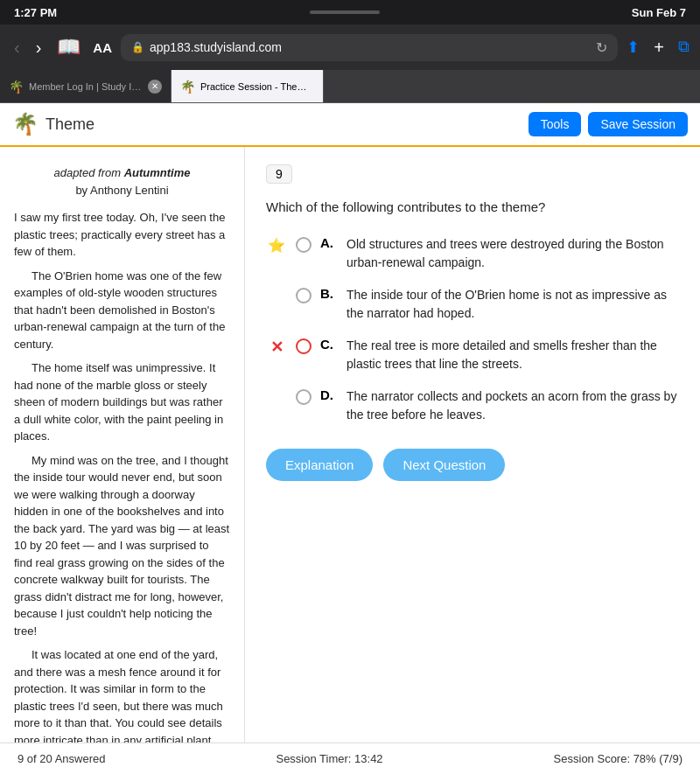 The height and width of the screenshot is (774, 700). What do you see at coordinates (122, 694) in the screenshot?
I see `passage-para-5: It was located at one end of the yard, a…` at bounding box center [122, 694].